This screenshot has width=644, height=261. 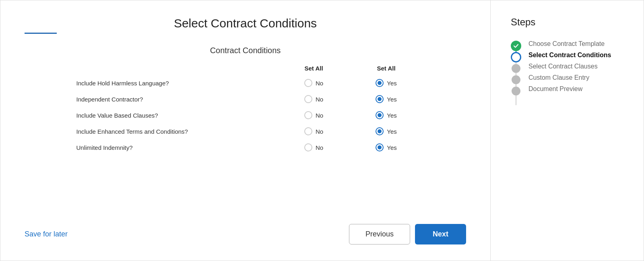 What do you see at coordinates (246, 51) in the screenshot?
I see `section-title: Contract Conditions` at bounding box center [246, 51].